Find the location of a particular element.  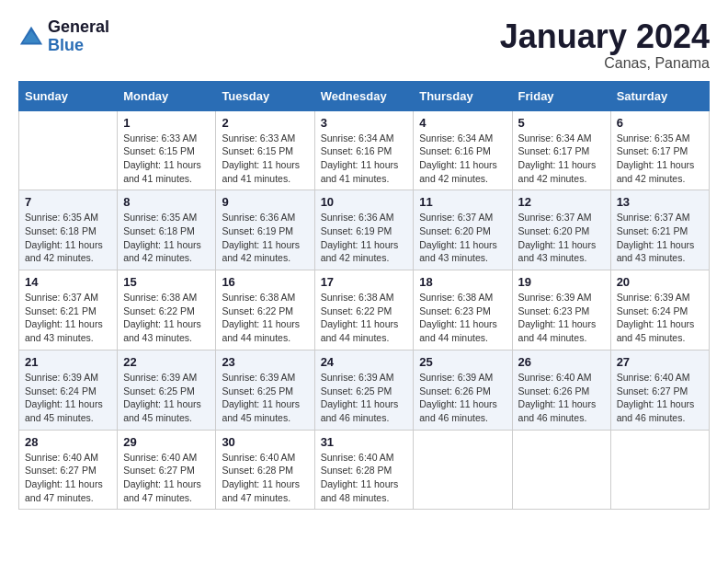

page-header: General Blue January 2024 Canas, Panama is located at coordinates (364, 45).